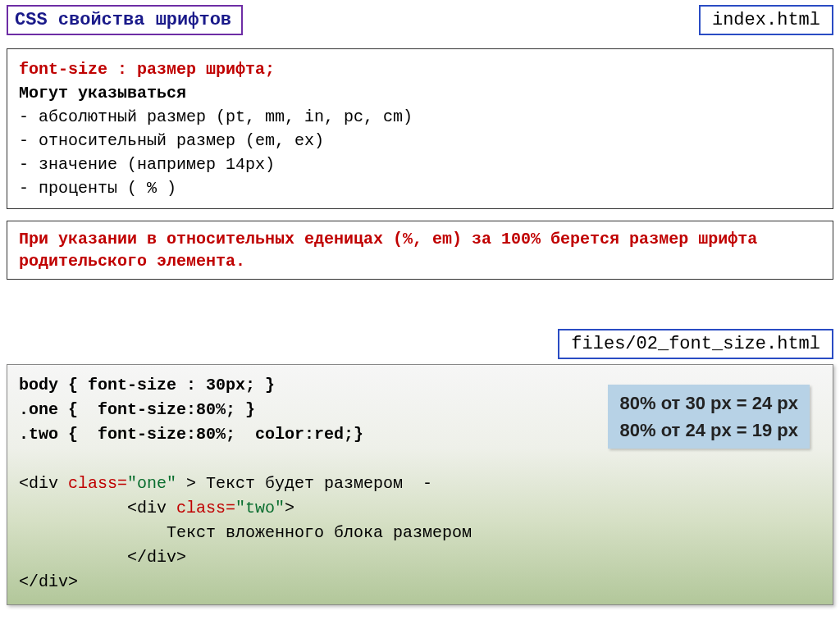  What do you see at coordinates (245, 533) in the screenshot?
I see `code-line-6: Текст вложенного блока размером` at bounding box center [245, 533].